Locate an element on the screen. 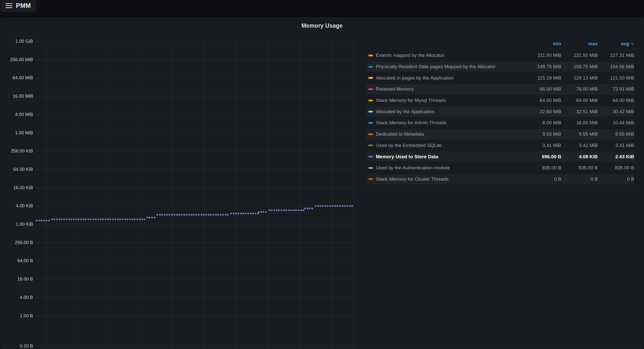 The height and width of the screenshot is (349, 644). y-axis-tick-label: 4.00 MiB is located at coordinates (17, 114).